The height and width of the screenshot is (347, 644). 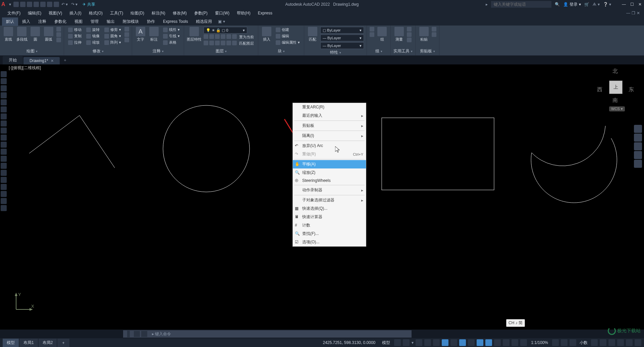 What do you see at coordinates (49, 34) in the screenshot?
I see `arc-button: 圆弧` at bounding box center [49, 34].